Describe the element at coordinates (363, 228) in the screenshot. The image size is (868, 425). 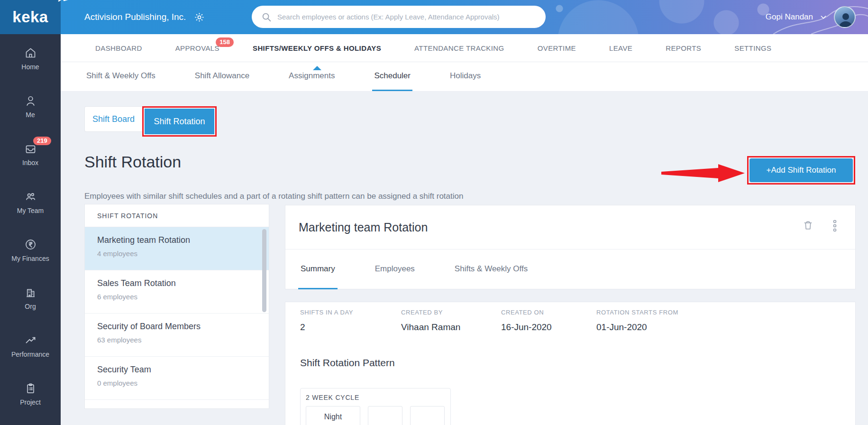
I see `rotation-detail-title: Marketing team Rotation` at that location.